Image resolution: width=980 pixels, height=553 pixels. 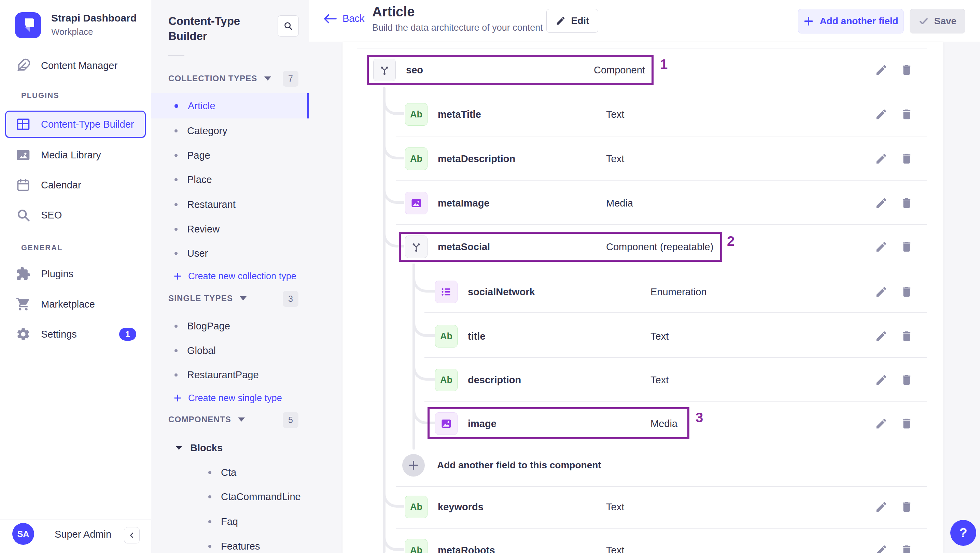 I want to click on field-row-metadescription: Ab metaDescription Text, so click(x=643, y=159).